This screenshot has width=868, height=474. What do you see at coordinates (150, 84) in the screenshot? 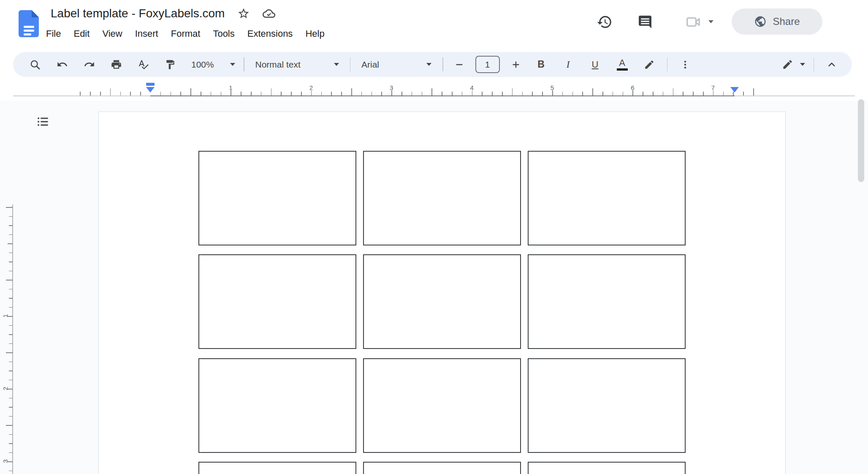
I see `first-line-indent-marker` at bounding box center [150, 84].